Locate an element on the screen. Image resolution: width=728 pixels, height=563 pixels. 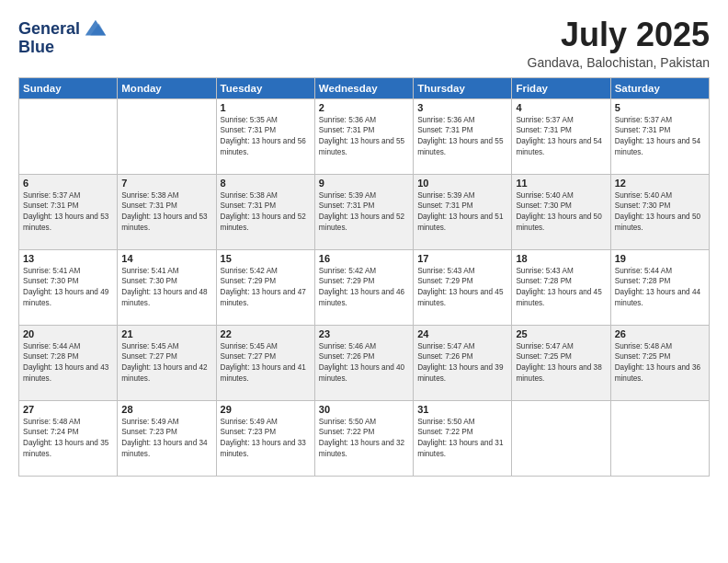
day-number: 18 is located at coordinates (561, 259).